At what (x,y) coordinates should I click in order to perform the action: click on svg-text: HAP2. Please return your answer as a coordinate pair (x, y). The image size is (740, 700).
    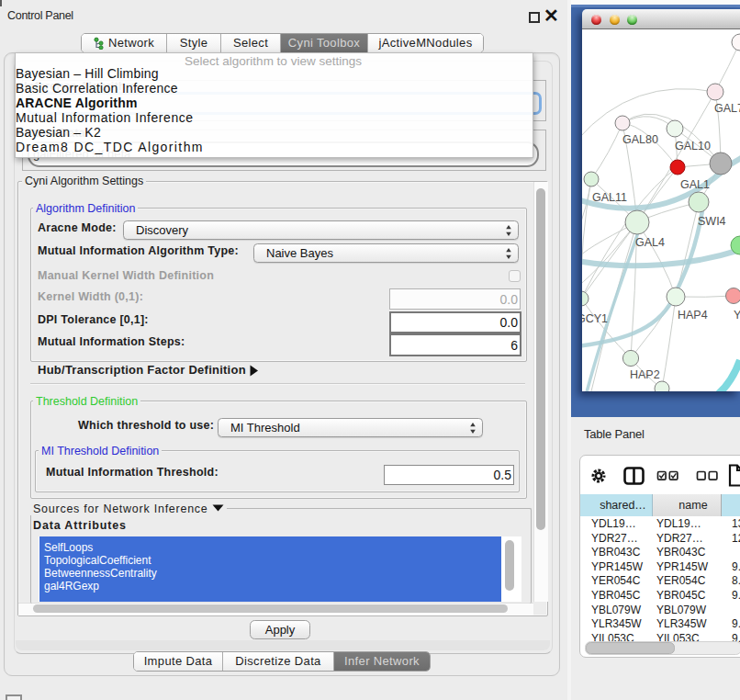
    Looking at the image, I should click on (645, 375).